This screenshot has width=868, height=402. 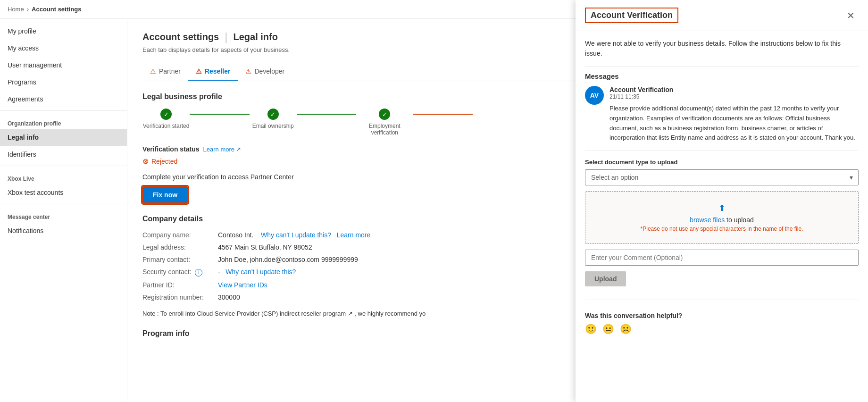 What do you see at coordinates (63, 137) in the screenshot?
I see `sidebar-item-legal-info: Legal info` at bounding box center [63, 137].